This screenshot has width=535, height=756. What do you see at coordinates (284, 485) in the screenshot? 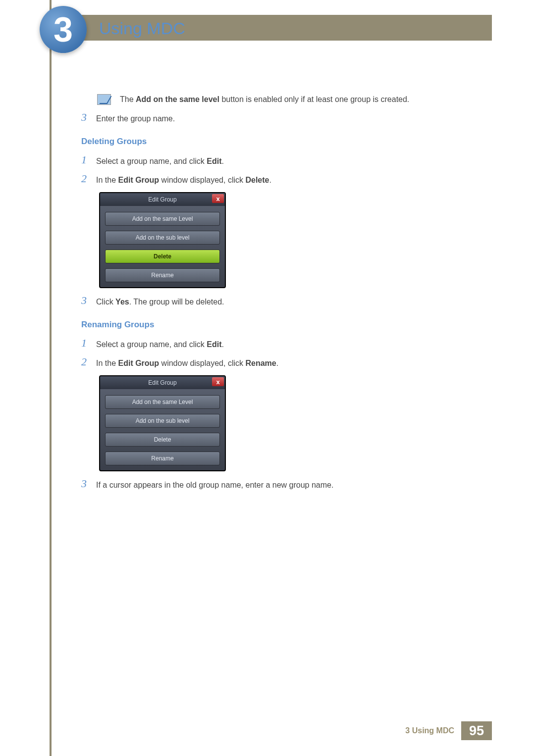
I see `step-row: 3 If a cursor appears in the old group n…` at bounding box center [284, 485].